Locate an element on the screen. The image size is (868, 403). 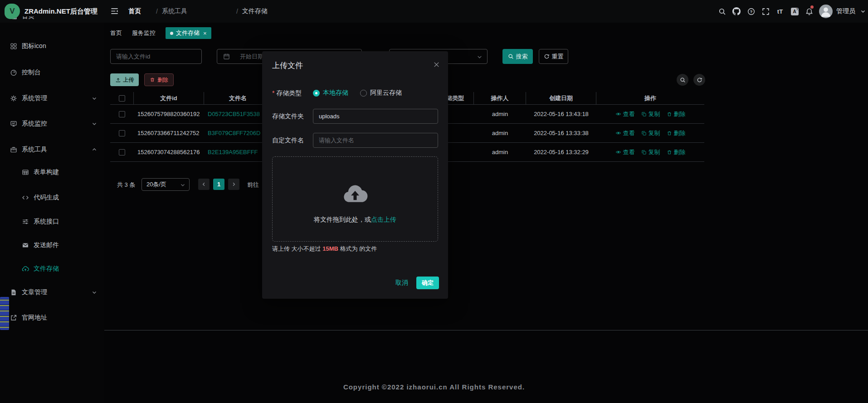
upload-tip: 请上传 大小不超过 15MB 格式为 的文件 is located at coordinates (325, 249).